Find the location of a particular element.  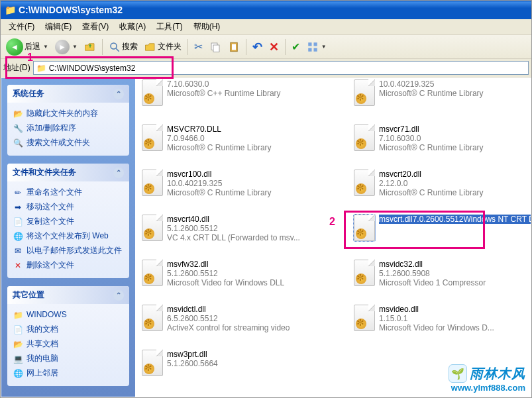

panel-other-places: 其它位置 ⌃ 📁WINDOWS 📄我的文档 📂共享文档 💻我的电脑 🌐网上邻居 is located at coordinates (68, 336).